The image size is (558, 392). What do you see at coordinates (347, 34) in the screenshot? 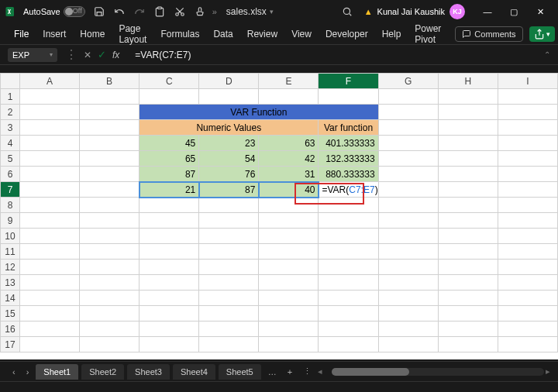
I see `tab-developer: Developer` at bounding box center [347, 34].